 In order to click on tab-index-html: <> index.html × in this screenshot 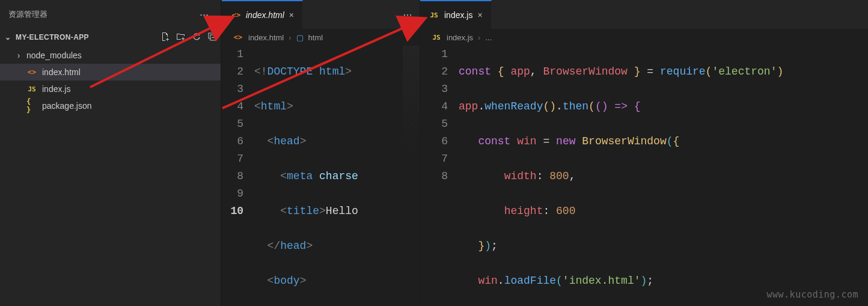, I will do `click(262, 14)`.